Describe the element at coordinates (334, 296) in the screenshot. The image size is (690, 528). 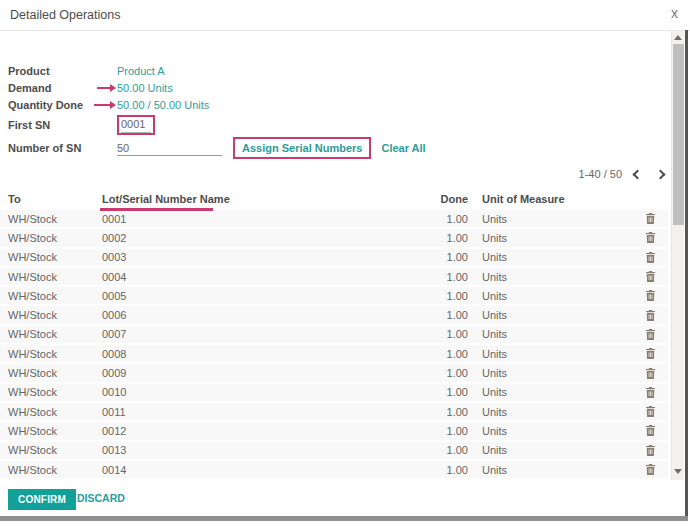
I see `table-row: WH/Stock00051.00Units` at that location.